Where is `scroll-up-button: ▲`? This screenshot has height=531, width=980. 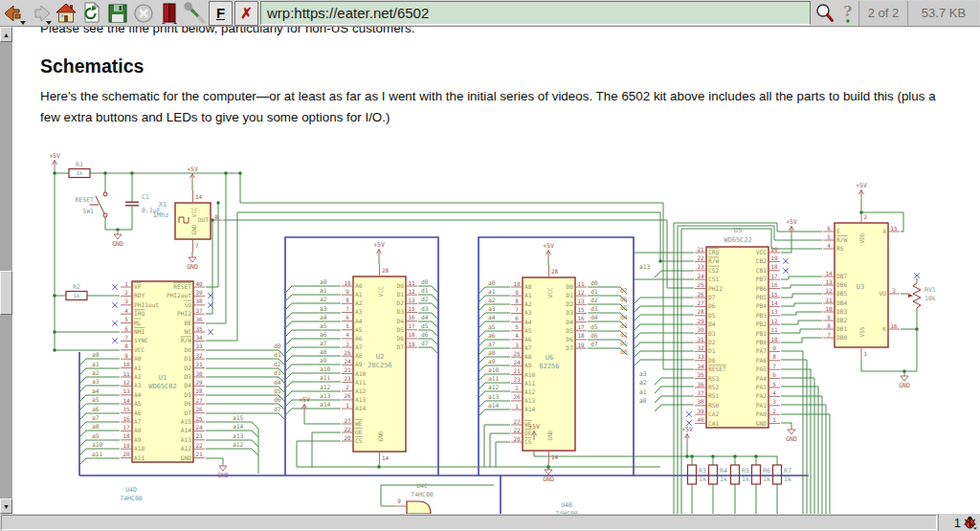 scroll-up-button: ▲ is located at coordinates (6, 34).